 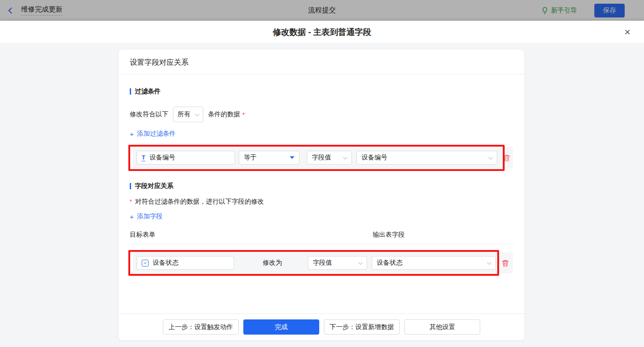 I want to click on value-type-value: 字段值, so click(x=322, y=158).